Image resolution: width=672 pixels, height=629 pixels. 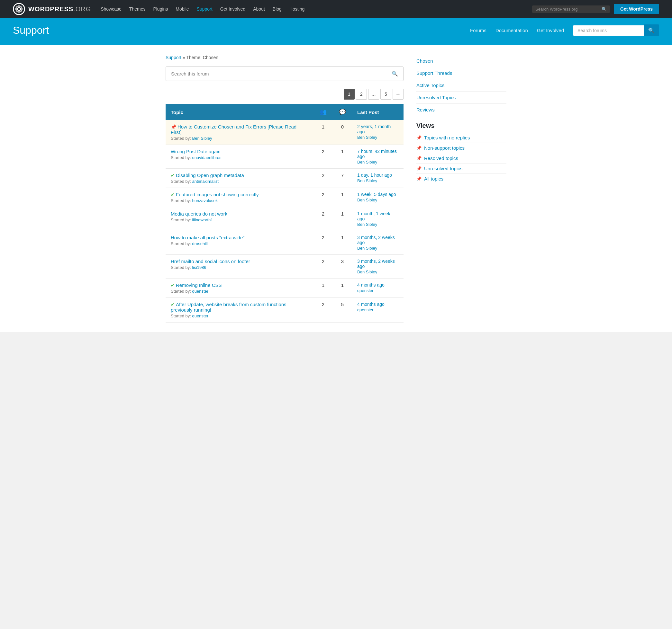 What do you see at coordinates (651, 30) in the screenshot?
I see `support-search-button: 🔍` at bounding box center [651, 30].